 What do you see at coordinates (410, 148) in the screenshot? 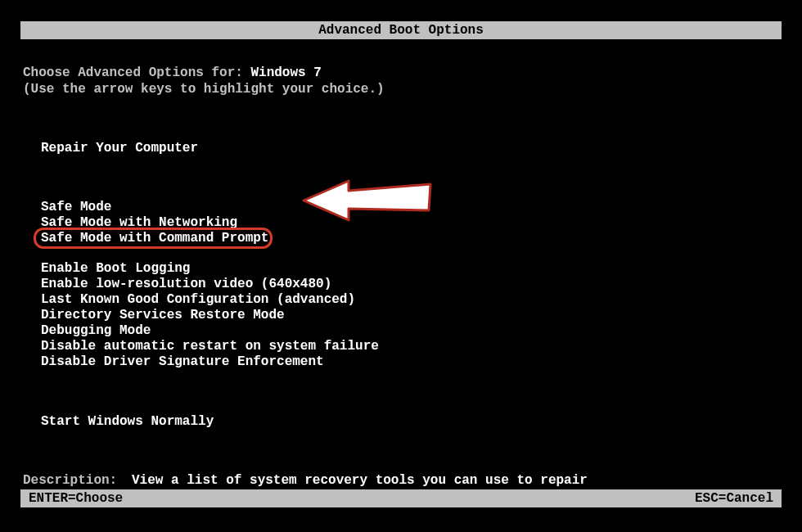
I see `option-repair-computer: Repair Your Computer` at bounding box center [410, 148].